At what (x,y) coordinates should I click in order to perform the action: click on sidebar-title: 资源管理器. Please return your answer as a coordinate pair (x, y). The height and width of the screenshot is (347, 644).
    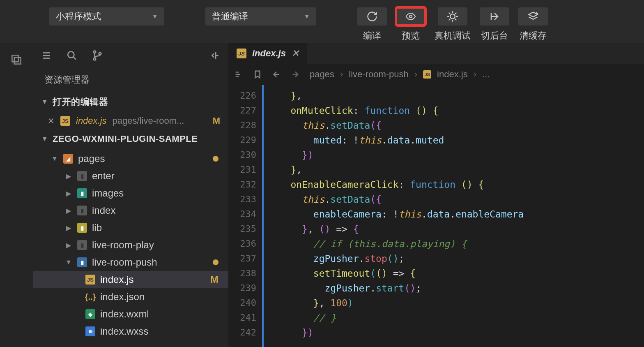
    Looking at the image, I should click on (131, 80).